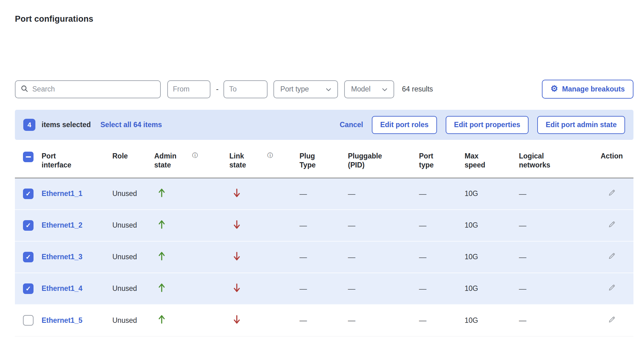  Describe the element at coordinates (324, 257) in the screenshot. I see `table-row: ✓ Ethernet1_3 Unused — — — 10G —` at that location.